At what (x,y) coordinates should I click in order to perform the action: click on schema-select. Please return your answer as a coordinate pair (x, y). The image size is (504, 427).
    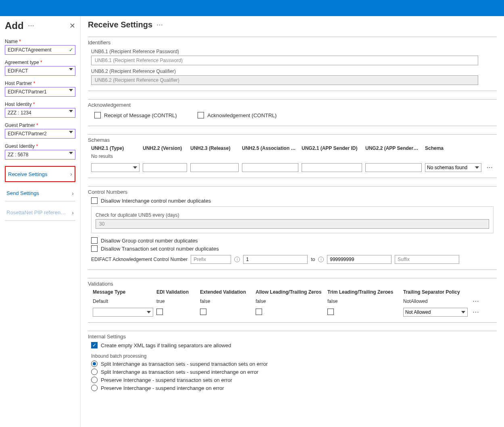
    Looking at the image, I should click on (453, 168).